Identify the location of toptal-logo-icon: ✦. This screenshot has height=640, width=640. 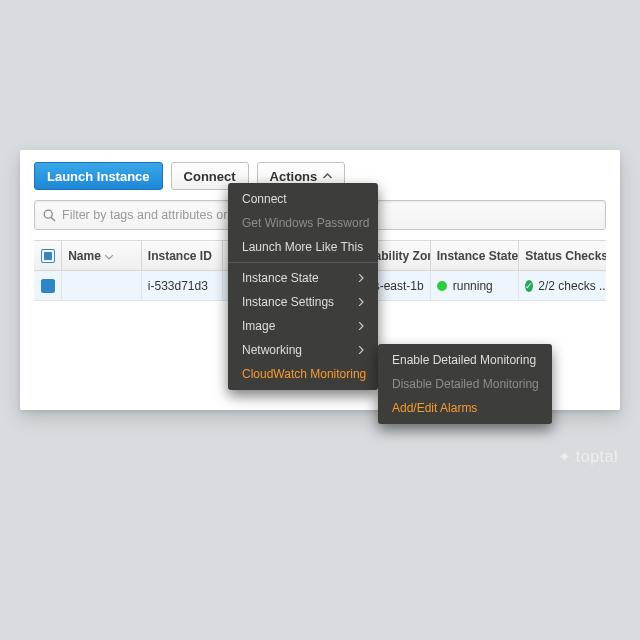
(565, 457).